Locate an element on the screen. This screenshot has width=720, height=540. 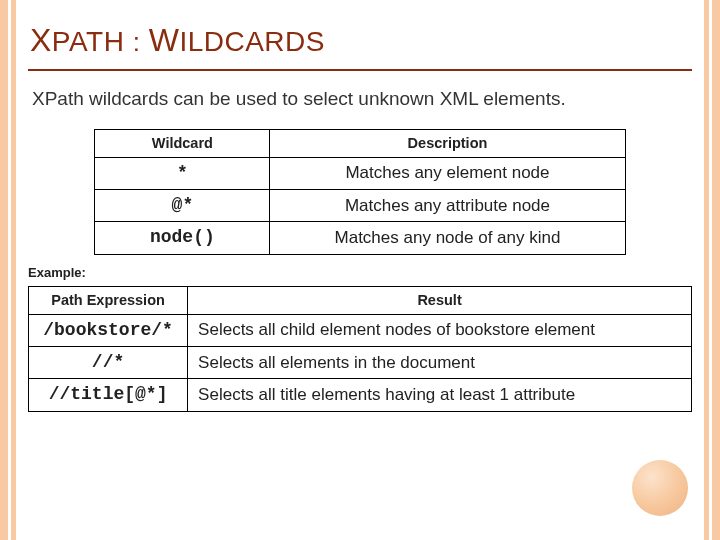
table-header-row: Wildcard Description is located at coordinates (360, 143).